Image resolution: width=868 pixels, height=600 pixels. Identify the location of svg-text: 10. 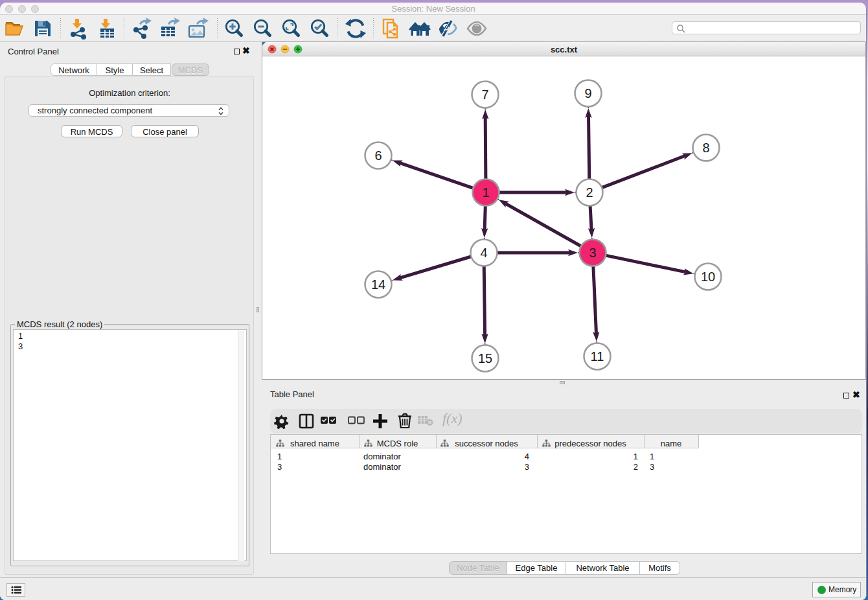
(708, 277).